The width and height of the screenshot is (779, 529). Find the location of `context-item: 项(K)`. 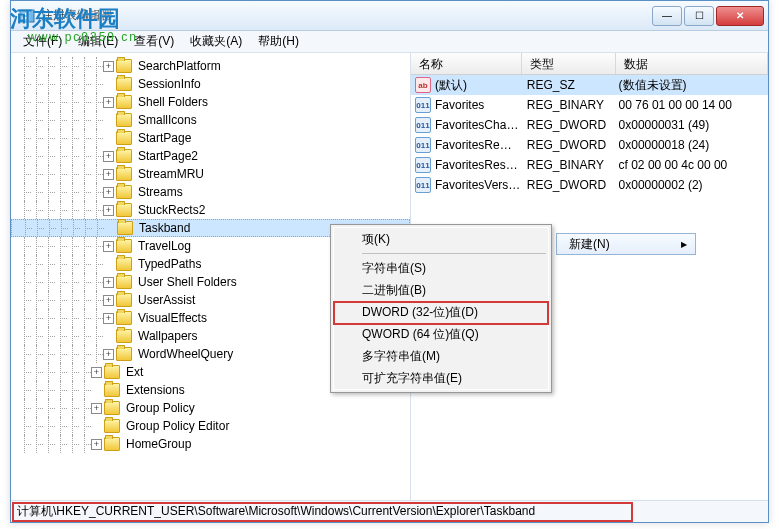

context-item: 项(K) is located at coordinates (441, 239).